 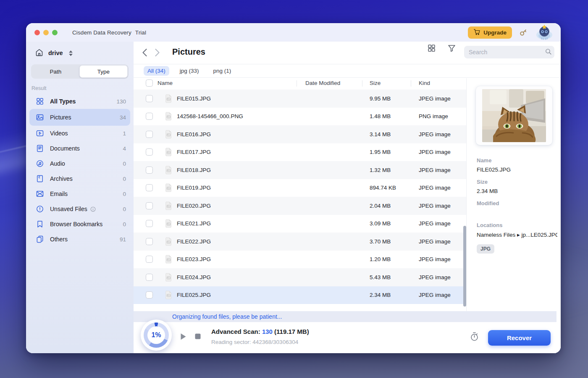 What do you see at coordinates (63, 101) in the screenshot?
I see `sidebar-item-label: All Types` at bounding box center [63, 101].